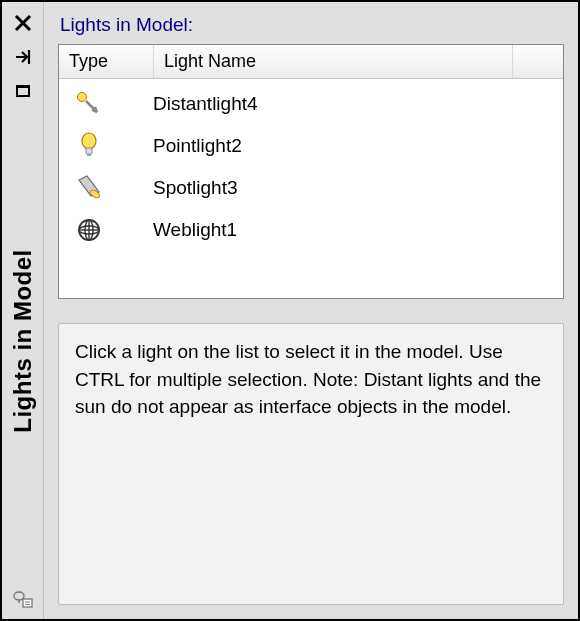  I want to click on light-name: Pointlight2, so click(358, 146).